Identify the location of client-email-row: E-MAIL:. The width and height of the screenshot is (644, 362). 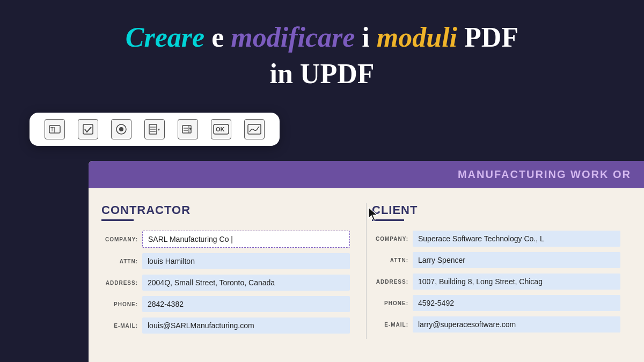
(496, 324).